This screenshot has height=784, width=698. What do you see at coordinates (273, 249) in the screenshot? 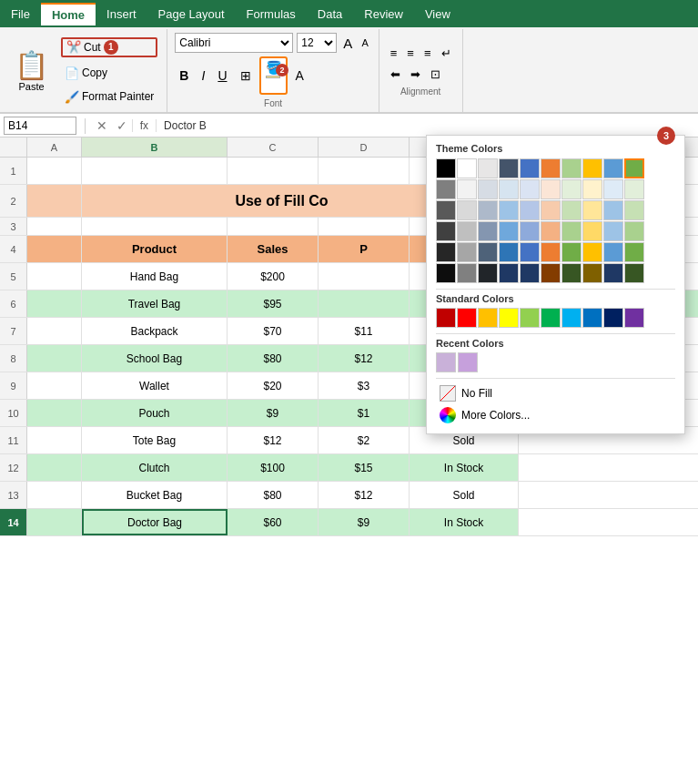
I see `header-sales: Sales` at bounding box center [273, 249].